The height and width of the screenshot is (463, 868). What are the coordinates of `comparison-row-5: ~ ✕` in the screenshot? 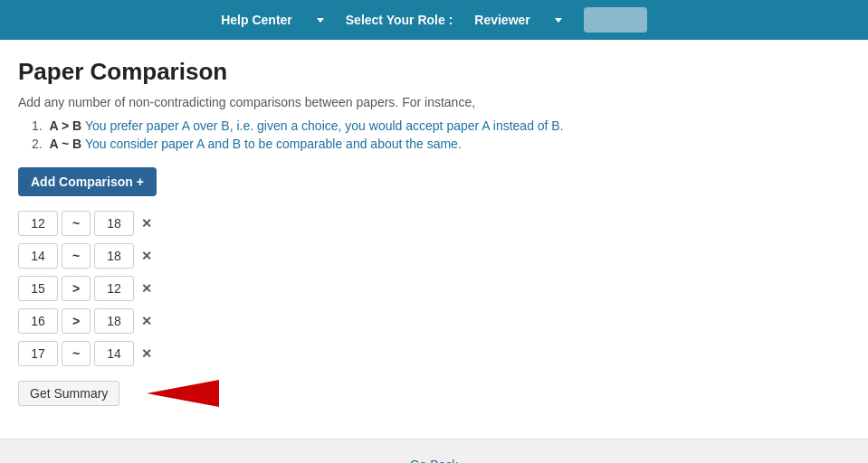 It's located at (434, 354).